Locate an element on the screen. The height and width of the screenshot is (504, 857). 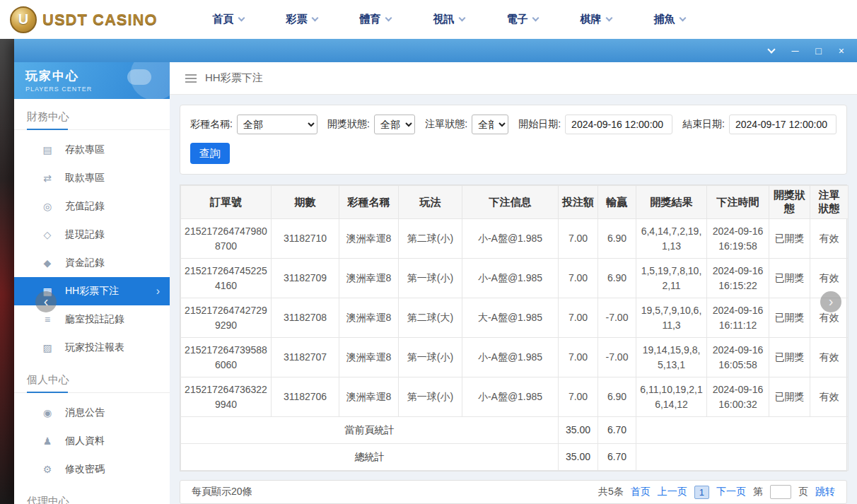
sidebar-item-cashout-record: ◇ 提現記錄 is located at coordinates (92, 235).